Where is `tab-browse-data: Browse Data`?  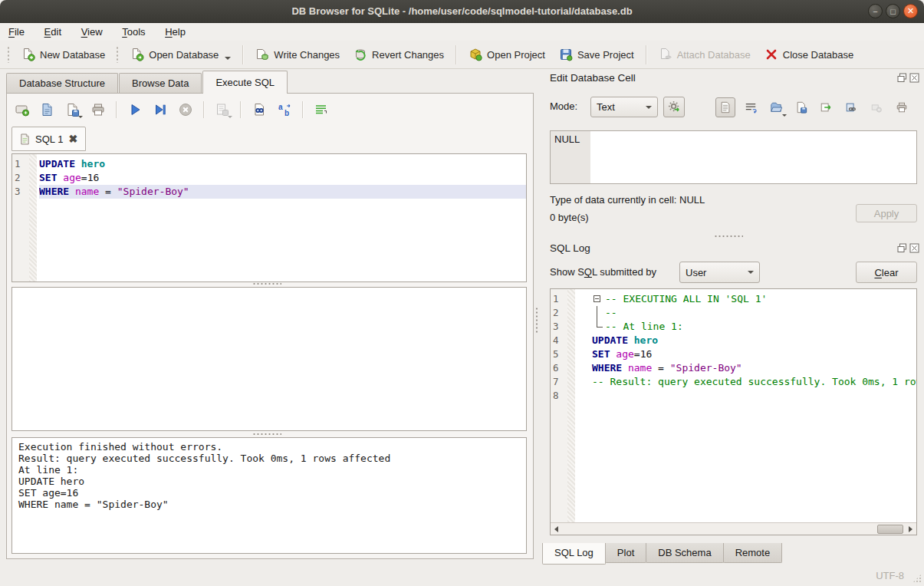 tab-browse-data: Browse Data is located at coordinates (160, 83).